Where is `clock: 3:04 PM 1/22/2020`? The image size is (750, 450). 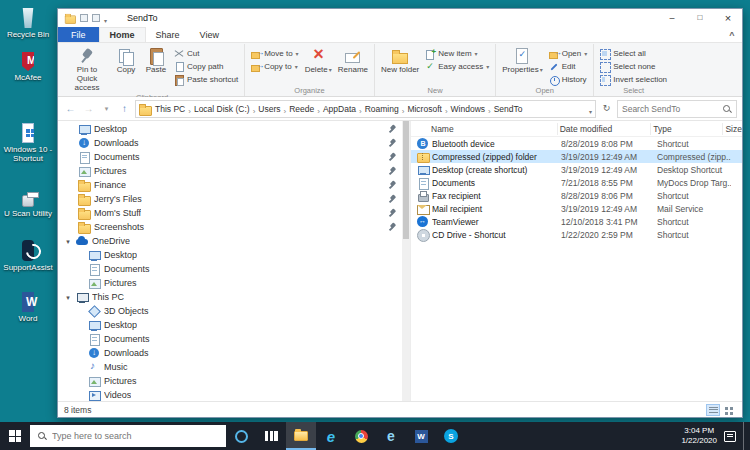
clock: 3:04 PM 1/22/2020 is located at coordinates (699, 436).